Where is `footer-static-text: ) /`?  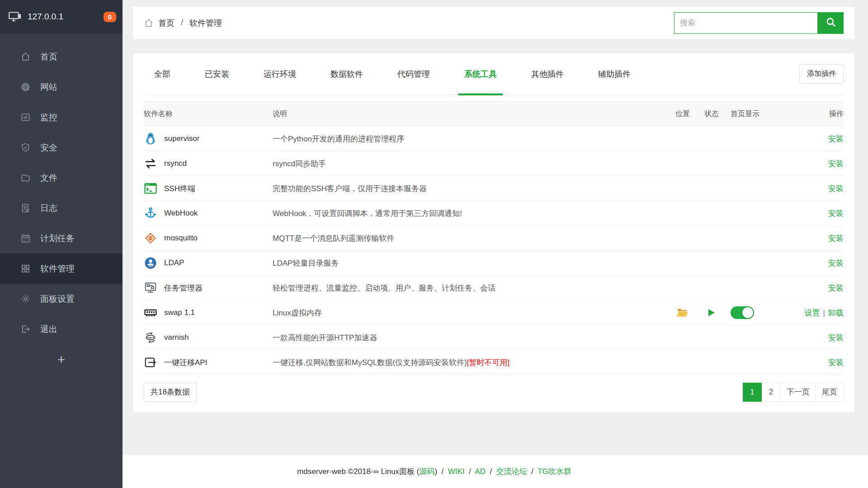
footer-static-text: ) / is located at coordinates (441, 472).